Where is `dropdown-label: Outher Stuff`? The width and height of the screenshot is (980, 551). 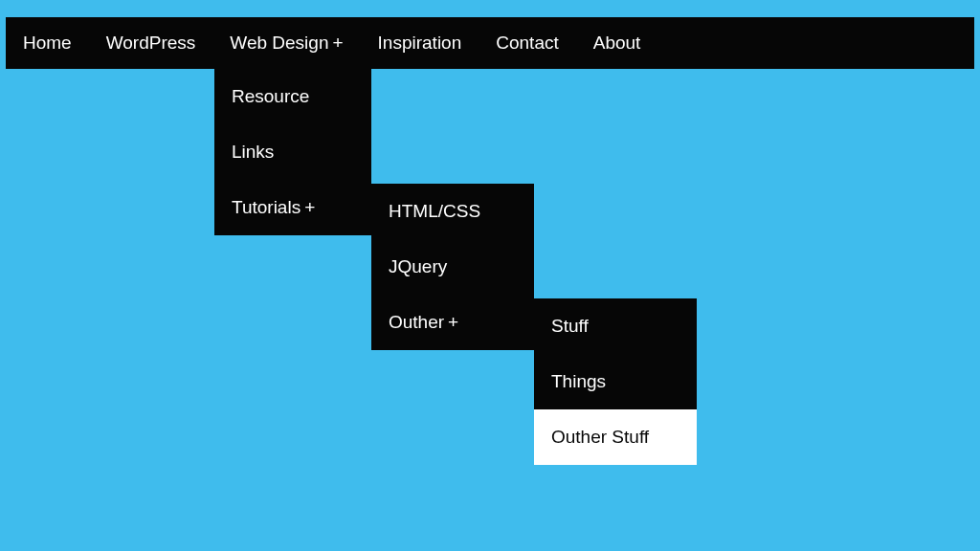
dropdown-label: Outher Stuff is located at coordinates (600, 436).